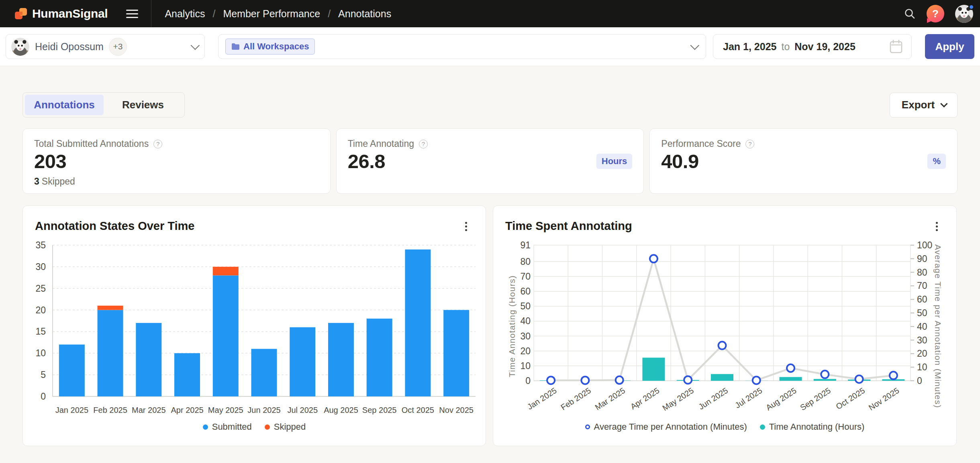  Describe the element at coordinates (680, 161) in the screenshot. I see `stat-value: 40.9` at that location.